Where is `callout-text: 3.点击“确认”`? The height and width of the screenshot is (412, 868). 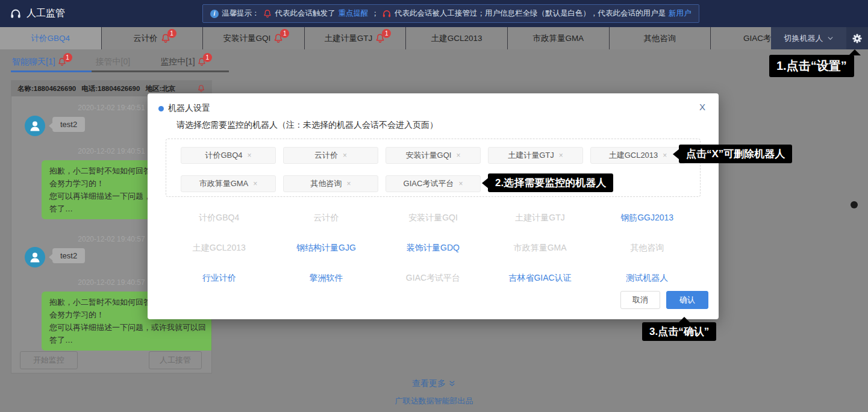
callout-text: 3.点击“确认” is located at coordinates (679, 331).